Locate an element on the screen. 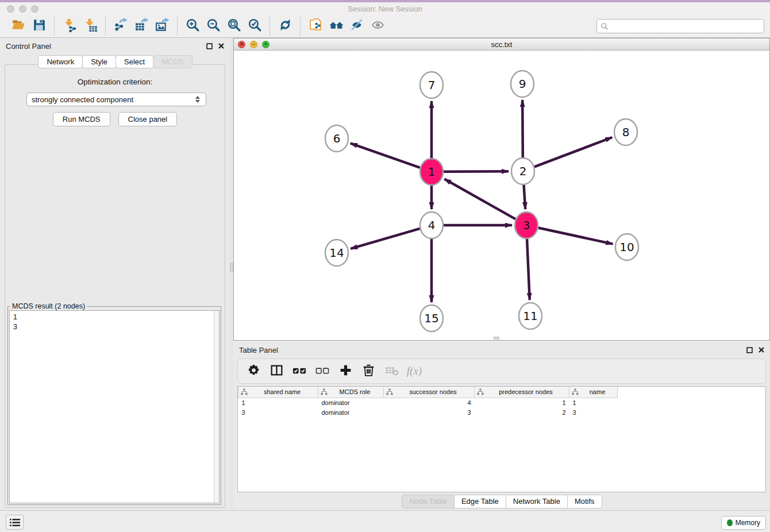 This screenshot has height=532, width=770. node-label: 15 is located at coordinates (431, 318).